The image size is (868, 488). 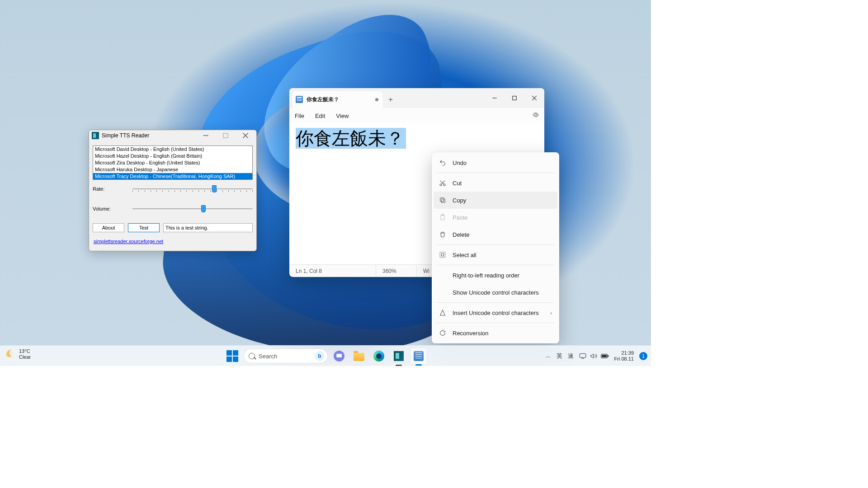 What do you see at coordinates (232, 356) in the screenshot?
I see `windows-icon` at bounding box center [232, 356].